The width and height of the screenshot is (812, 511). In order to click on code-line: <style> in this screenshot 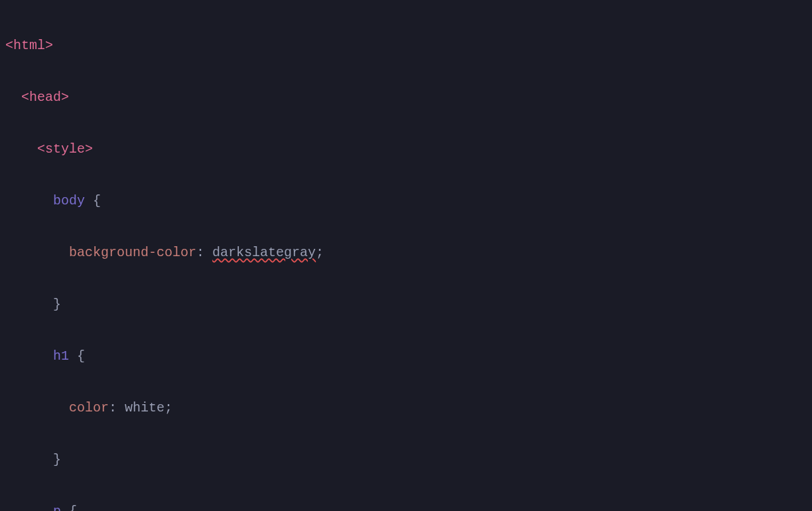, I will do `click(406, 149)`.